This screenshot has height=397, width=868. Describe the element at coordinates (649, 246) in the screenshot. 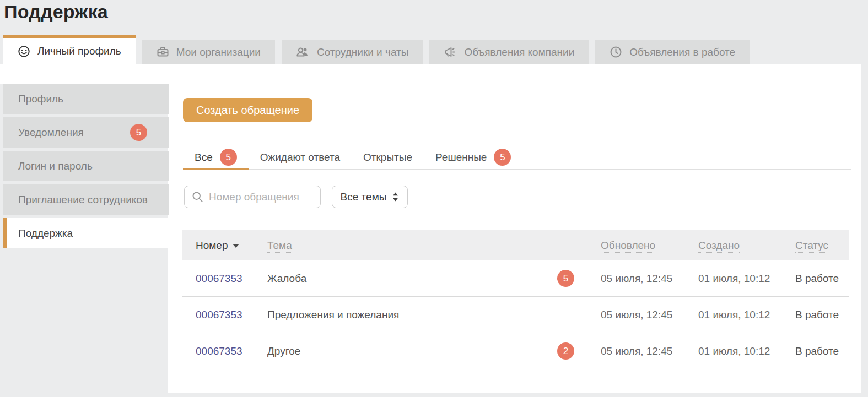

I see `column-header-updated: Обновлено` at that location.